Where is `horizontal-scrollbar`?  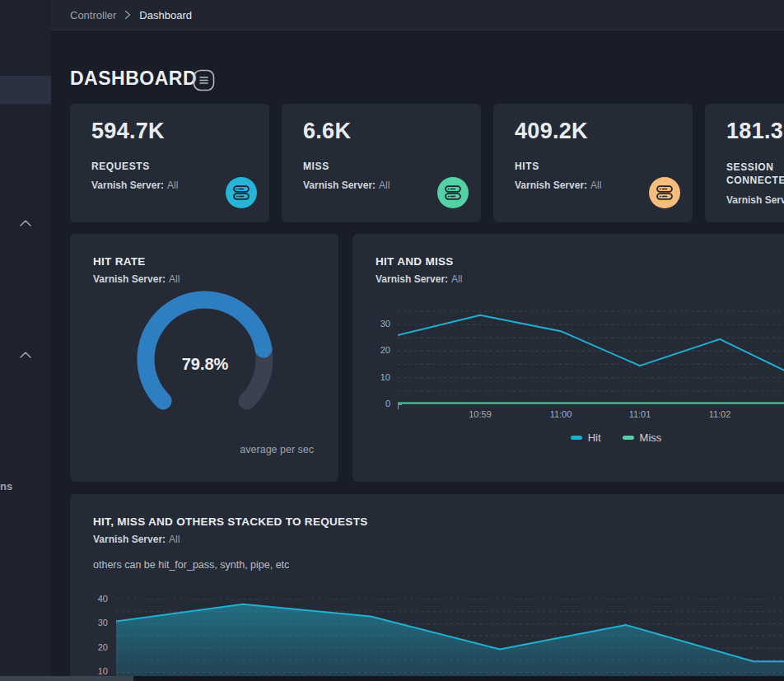 horizontal-scrollbar is located at coordinates (392, 679).